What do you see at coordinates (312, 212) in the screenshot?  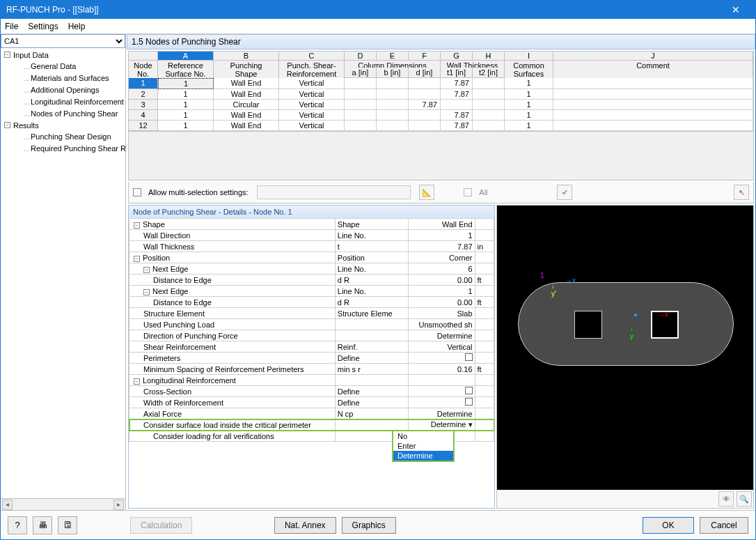 I see `details-title: Node of Punching Shear - Details - Node …` at bounding box center [312, 212].